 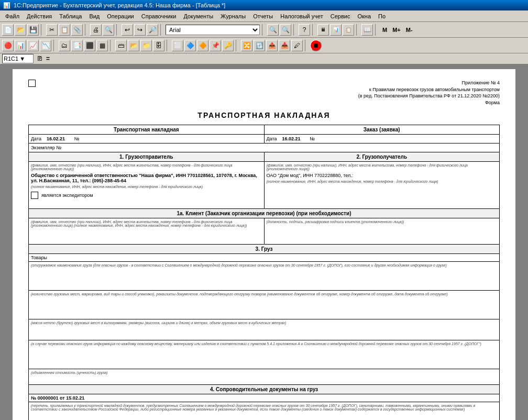 What do you see at coordinates (264, 407) in the screenshot?
I see `doc-small: (перечень, прилагаемых к транспортной на…` at bounding box center [264, 407].